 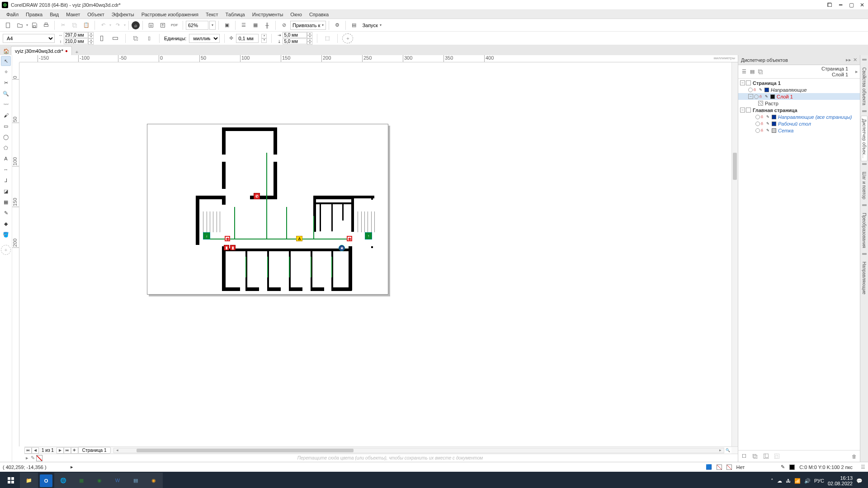 What do you see at coordinates (6, 213) in the screenshot?
I see `eyedropper-tool: ✎` at bounding box center [6, 213].